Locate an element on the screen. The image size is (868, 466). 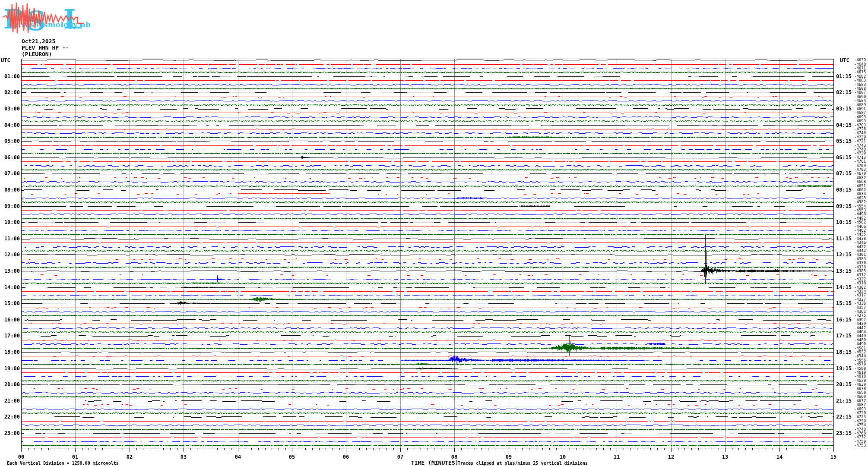
minute-label: 12 is located at coordinates (671, 457).